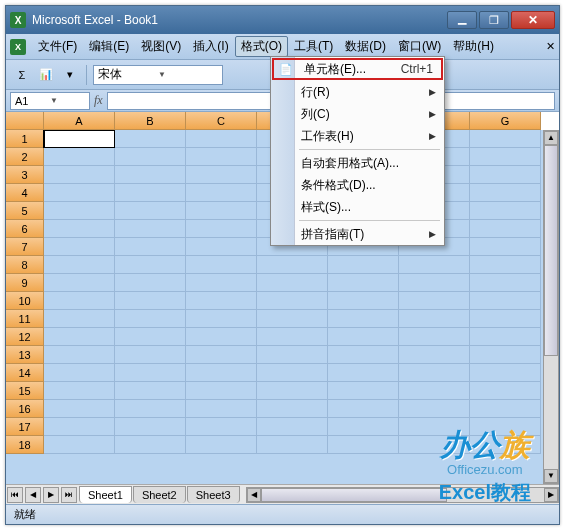 The width and height of the screenshot is (563, 532). What do you see at coordinates (550, 46) in the screenshot?
I see `doc-close-icon: ✕` at bounding box center [550, 46].